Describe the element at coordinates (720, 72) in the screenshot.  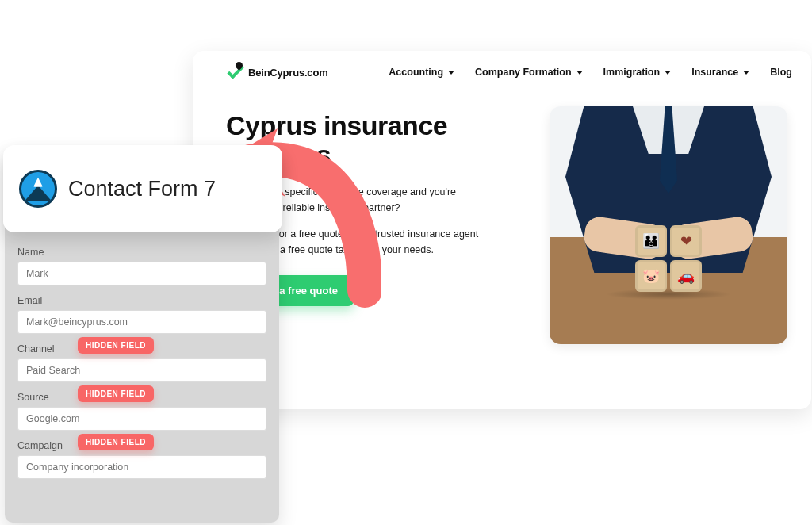
I see `nav-insurance: Insurance` at that location.